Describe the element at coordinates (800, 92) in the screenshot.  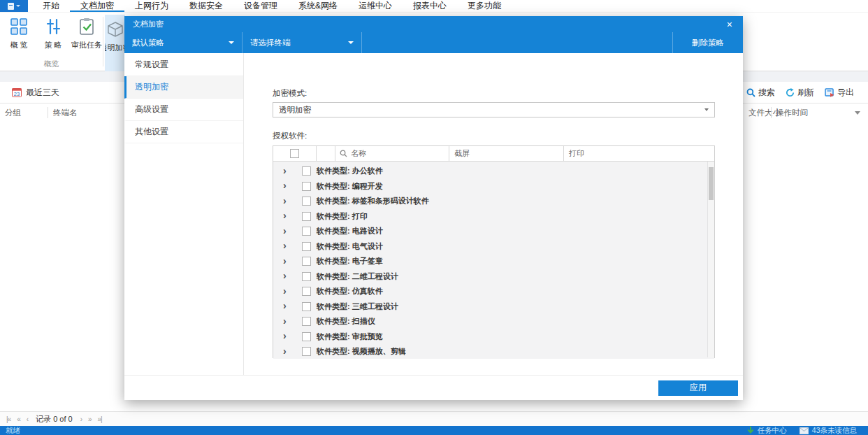
I see `refresh-action-button: 刷新` at that location.